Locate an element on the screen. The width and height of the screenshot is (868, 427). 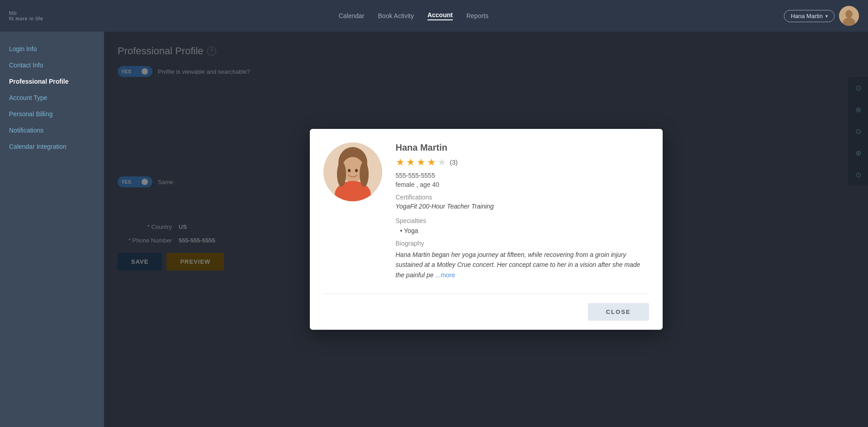
header: fitli fit more in life Calendar Book Act… is located at coordinates (434, 16).